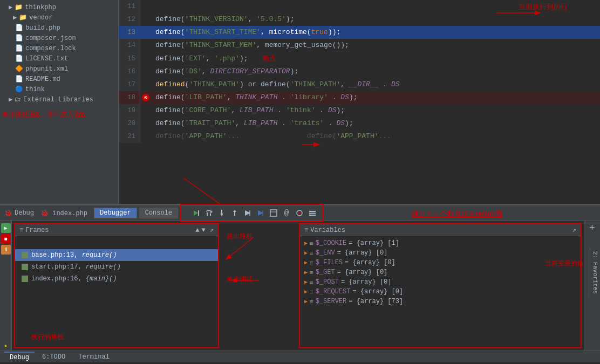 This screenshot has height=364, width=600. Describe the element at coordinates (59, 69) in the screenshot. I see `file-tree-item: 🔶 phpunit.xml` at that location.